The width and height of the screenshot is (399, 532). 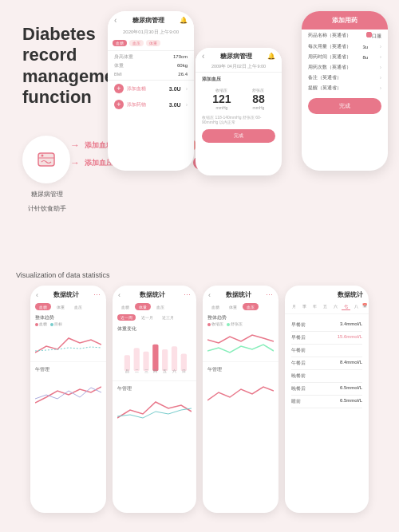 I want to click on medicine-notes-row: 备注（英通省） ›, so click(x=345, y=78).